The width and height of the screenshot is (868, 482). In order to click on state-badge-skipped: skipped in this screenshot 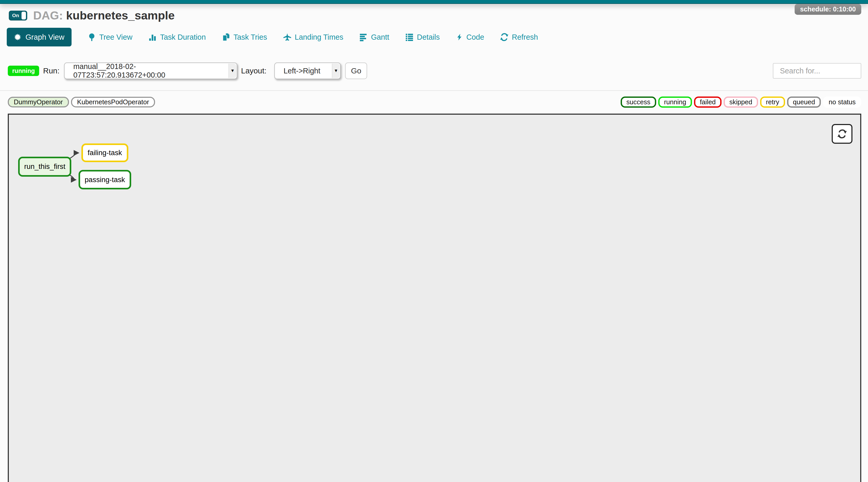, I will do `click(741, 102)`.